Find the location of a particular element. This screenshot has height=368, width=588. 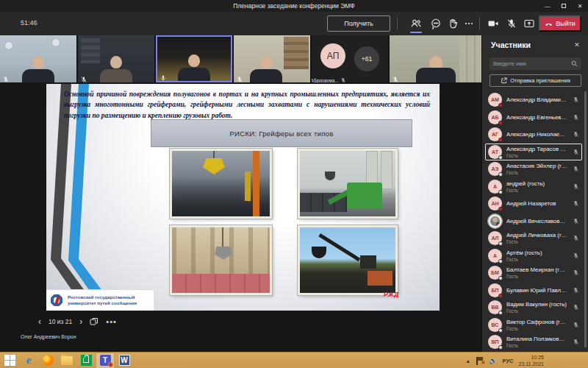

clock: 10:25 23.11.2021 is located at coordinates (531, 361).